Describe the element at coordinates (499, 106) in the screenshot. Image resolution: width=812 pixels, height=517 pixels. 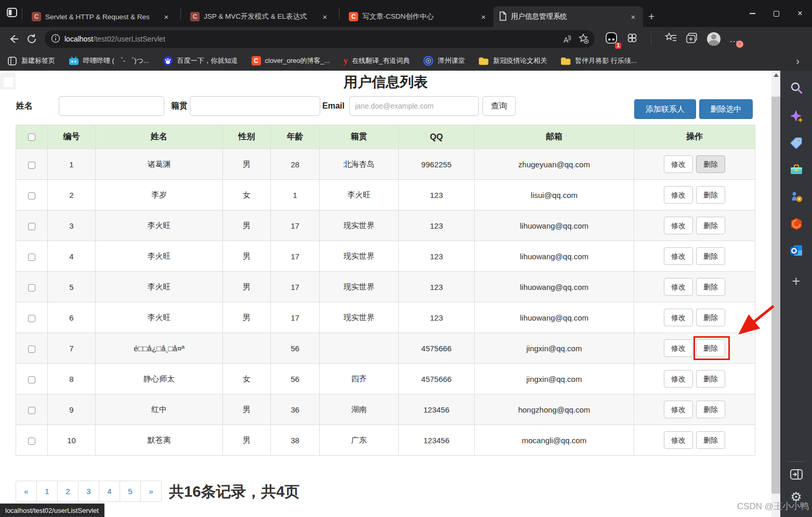
I see `query-button: 查询` at that location.